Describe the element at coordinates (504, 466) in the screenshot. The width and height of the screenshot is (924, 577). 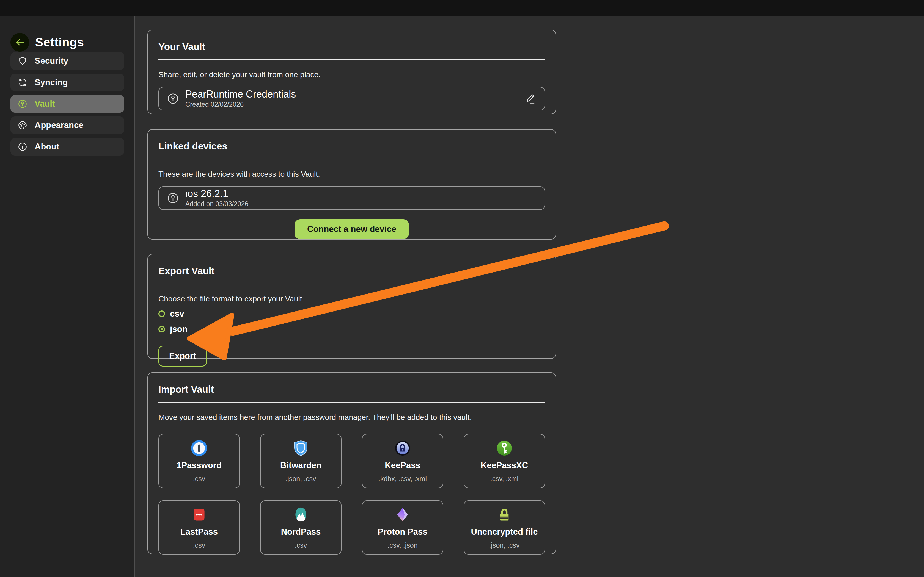
I see `tile-name: KeePassXC` at that location.